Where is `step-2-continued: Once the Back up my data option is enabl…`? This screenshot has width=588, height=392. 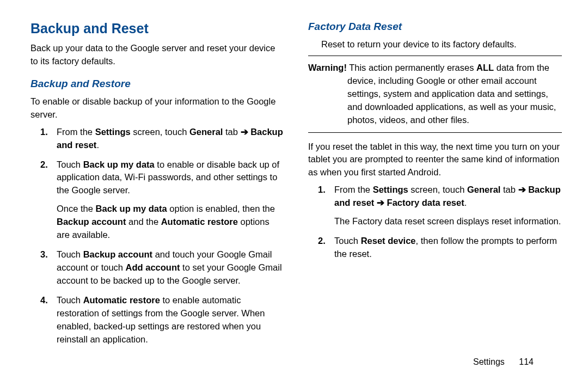 step-2-continued: Once the Back up my data option is enabl… is located at coordinates (170, 222).